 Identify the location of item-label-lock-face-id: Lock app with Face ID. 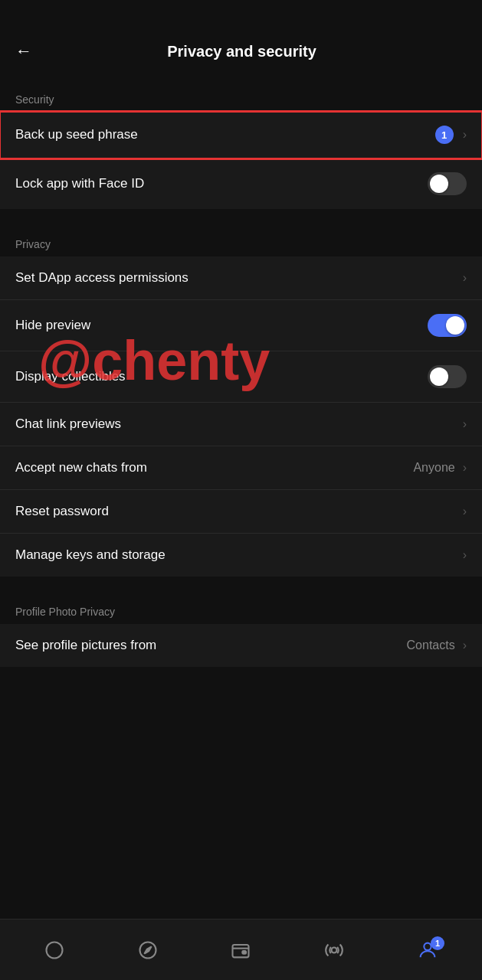
(221, 184).